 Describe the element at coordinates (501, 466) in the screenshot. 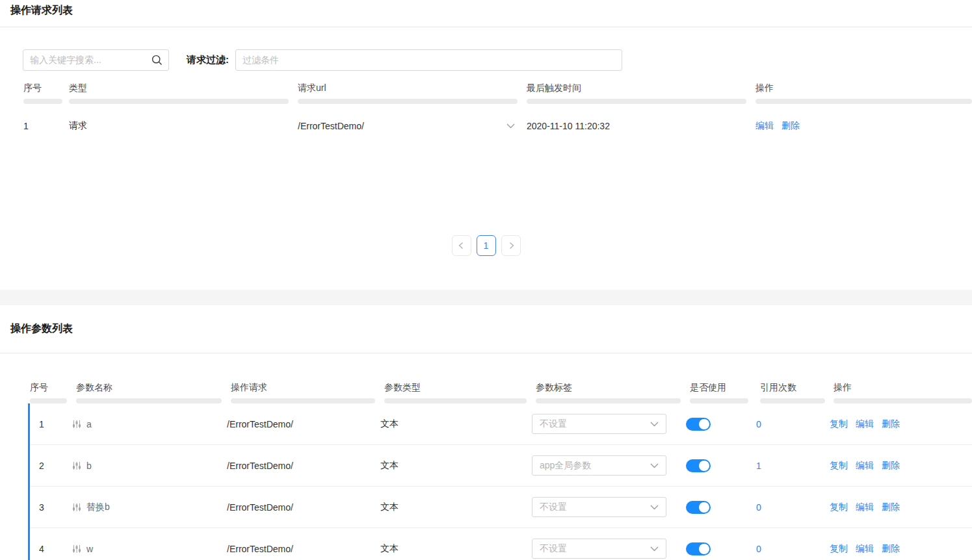

I see `table-row: 2b/ErrorTestDemo/文本app全局参数1复制编辑删除` at that location.